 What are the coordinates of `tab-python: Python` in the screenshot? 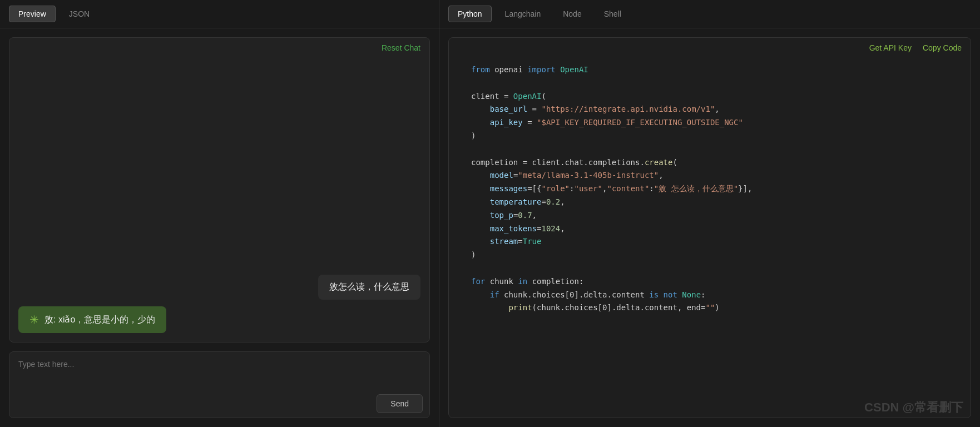 It's located at (470, 14).